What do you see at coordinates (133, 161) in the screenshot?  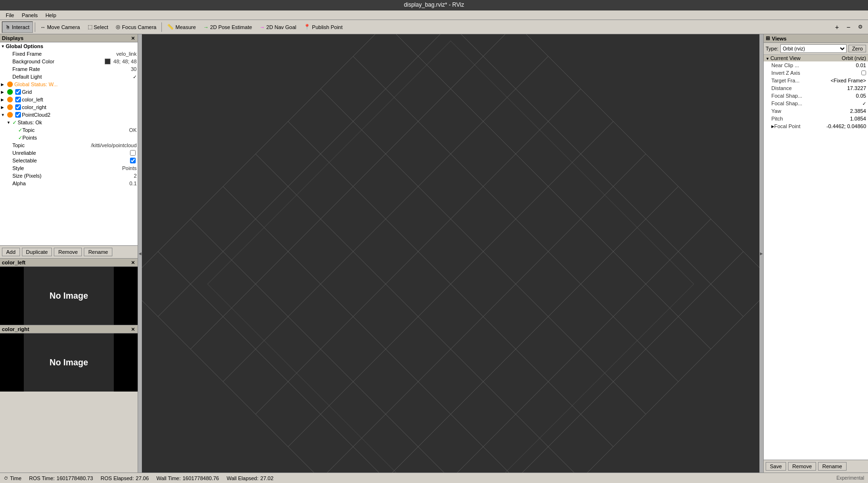 I see `selectable-checkbox` at bounding box center [133, 161].